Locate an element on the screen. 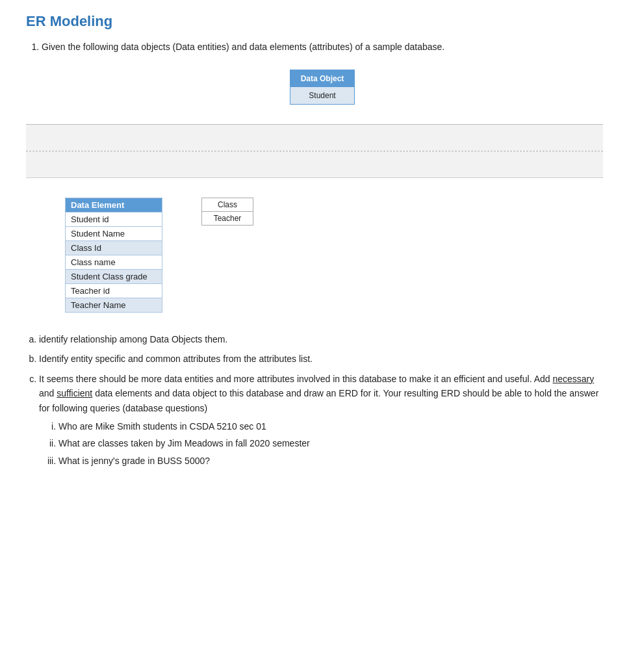 The image size is (629, 672). class-teacher-body: Teacher is located at coordinates (227, 218).